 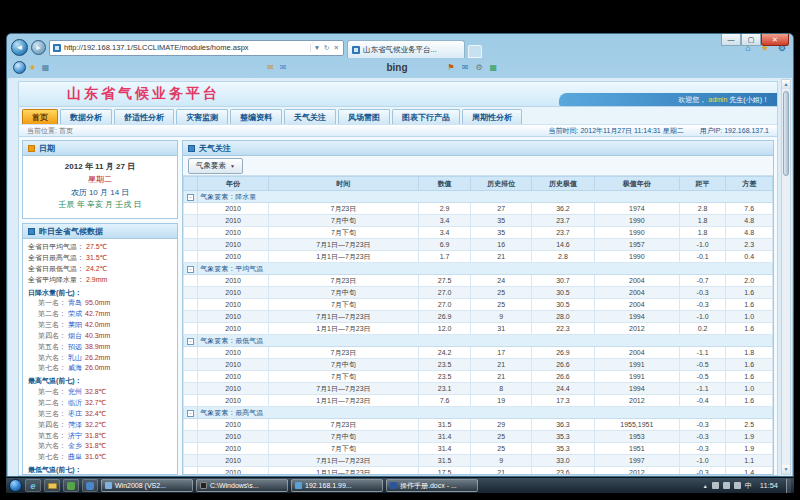 What do you see at coordinates (75, 424) in the screenshot?
I see `station-link: 菏泽` at bounding box center [75, 424].